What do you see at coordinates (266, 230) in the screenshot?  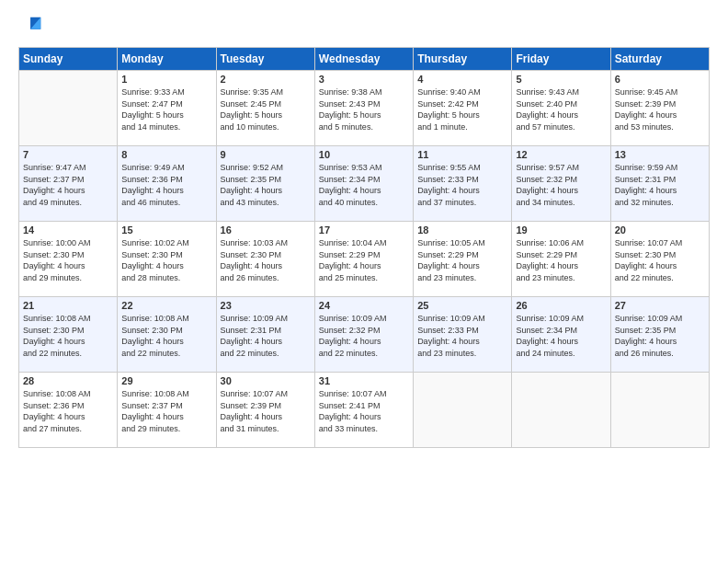 I see `day-number: 16` at bounding box center [266, 230].